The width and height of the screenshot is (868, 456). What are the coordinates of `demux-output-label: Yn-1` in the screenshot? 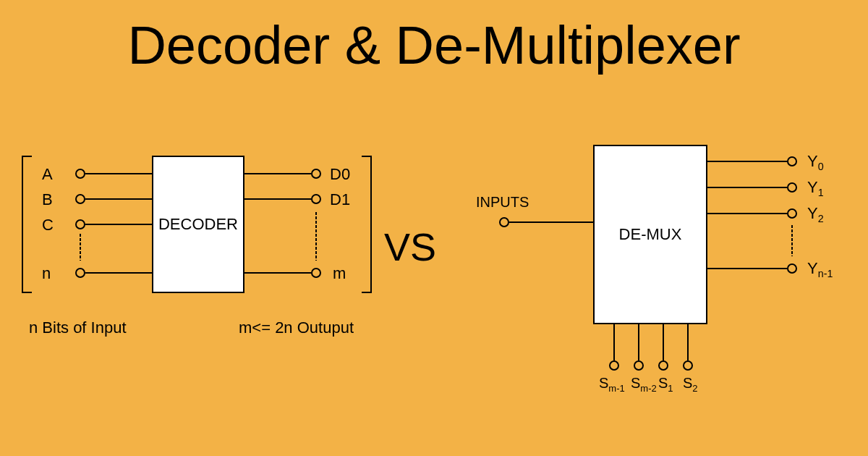 It's located at (820, 269).